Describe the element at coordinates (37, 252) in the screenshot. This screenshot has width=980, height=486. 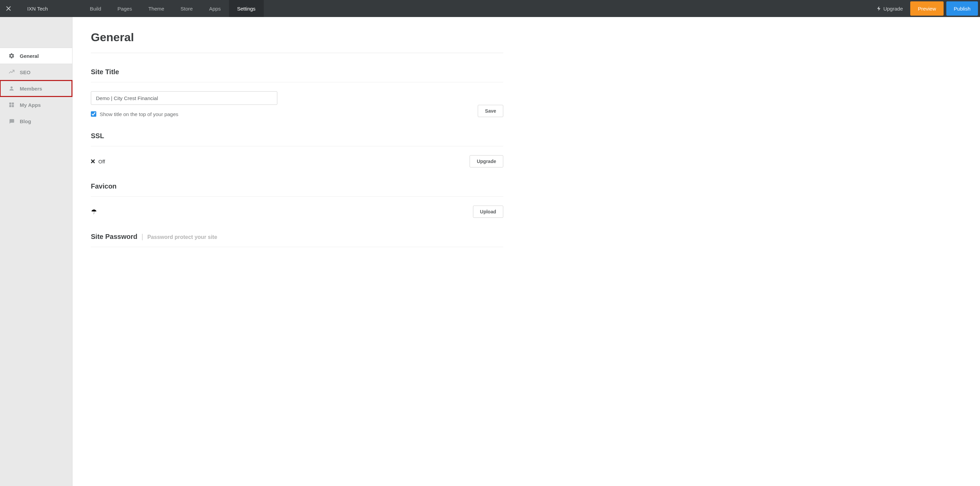
I see `settings-sidebar: General SEO Members My Apps` at that location.